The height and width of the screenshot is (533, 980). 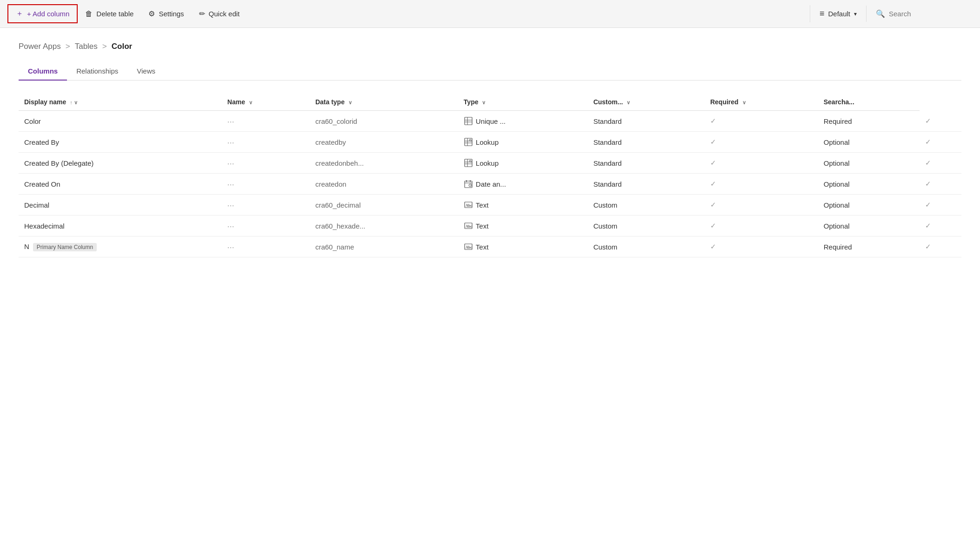 I want to click on hamburger-icon: ≡, so click(x=822, y=14).